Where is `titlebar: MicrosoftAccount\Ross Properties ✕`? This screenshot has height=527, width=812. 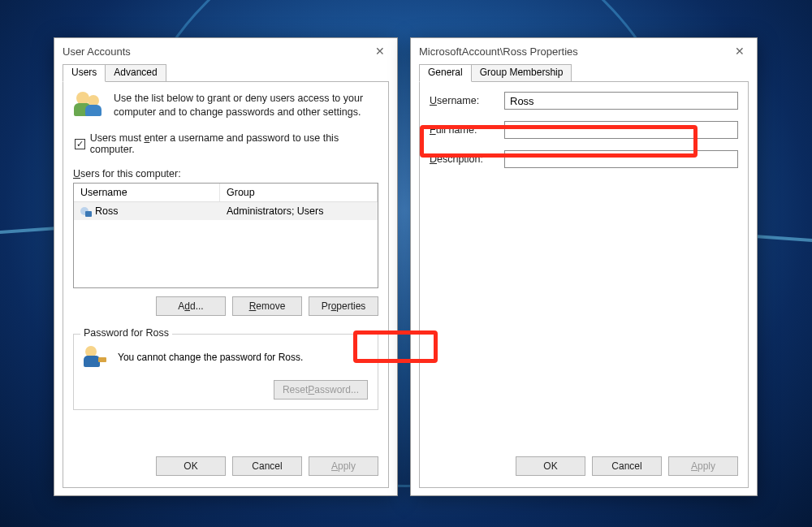 titlebar: MicrosoftAccount\Ross Properties ✕ is located at coordinates (584, 51).